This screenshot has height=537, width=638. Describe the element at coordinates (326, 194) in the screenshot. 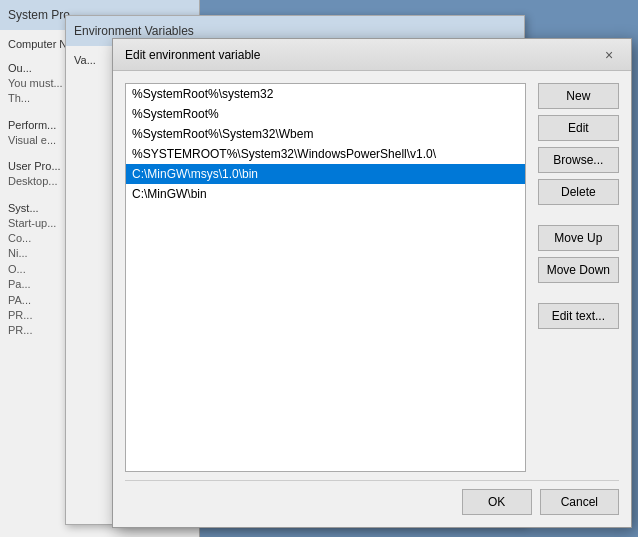

I see `list-item: C:\MinGW\bin` at that location.